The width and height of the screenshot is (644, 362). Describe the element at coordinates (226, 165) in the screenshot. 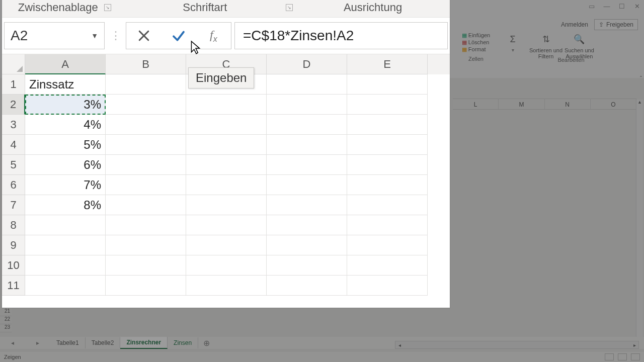

I see `cell-C5` at that location.